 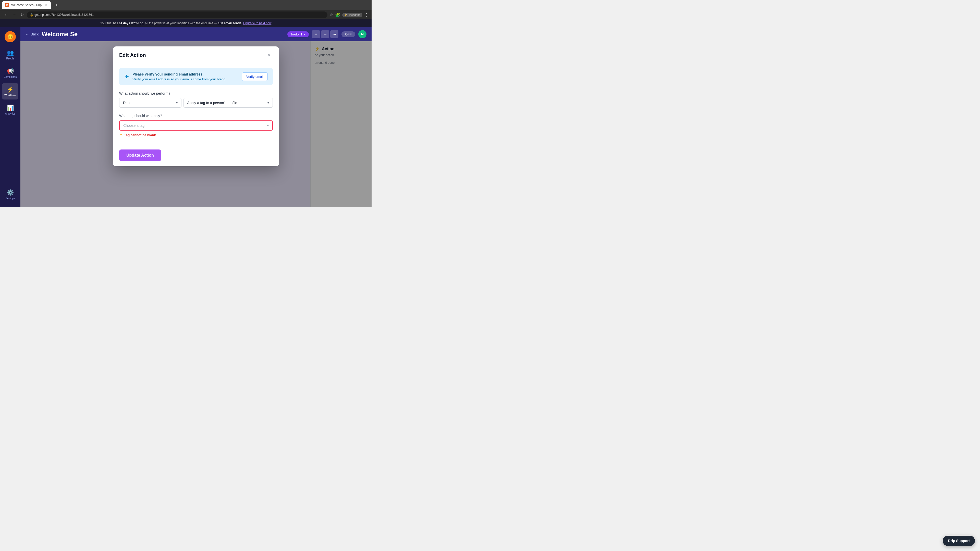 What do you see at coordinates (186, 75) in the screenshot?
I see `verify-heading: Please verify your sending email address…` at bounding box center [186, 75].